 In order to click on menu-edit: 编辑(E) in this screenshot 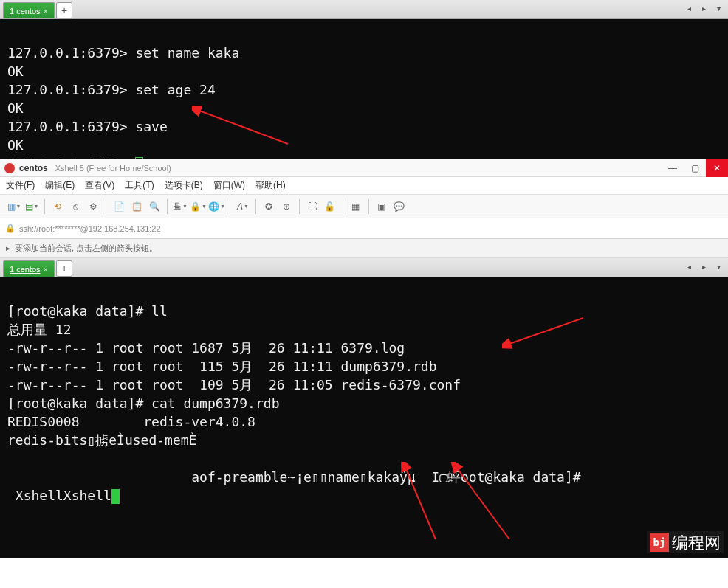, I will do `click(60, 186)`.